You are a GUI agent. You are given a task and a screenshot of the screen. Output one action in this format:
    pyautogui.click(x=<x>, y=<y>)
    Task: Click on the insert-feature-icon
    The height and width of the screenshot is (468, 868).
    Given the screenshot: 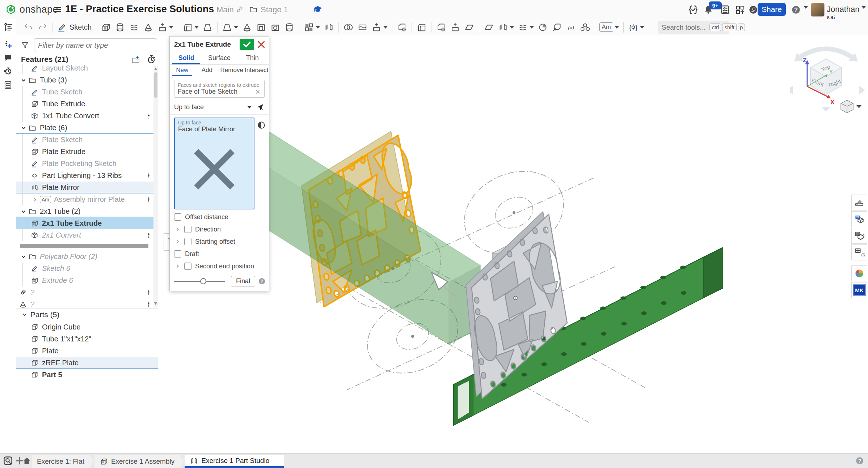 What is the action you would take?
    pyautogui.click(x=8, y=44)
    